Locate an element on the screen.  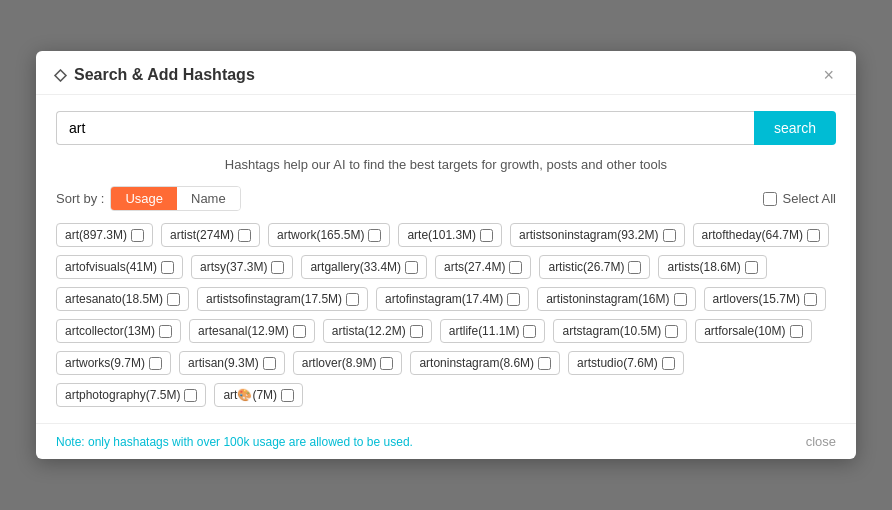
tag-label: artlife(11.1M) is located at coordinates (484, 331).